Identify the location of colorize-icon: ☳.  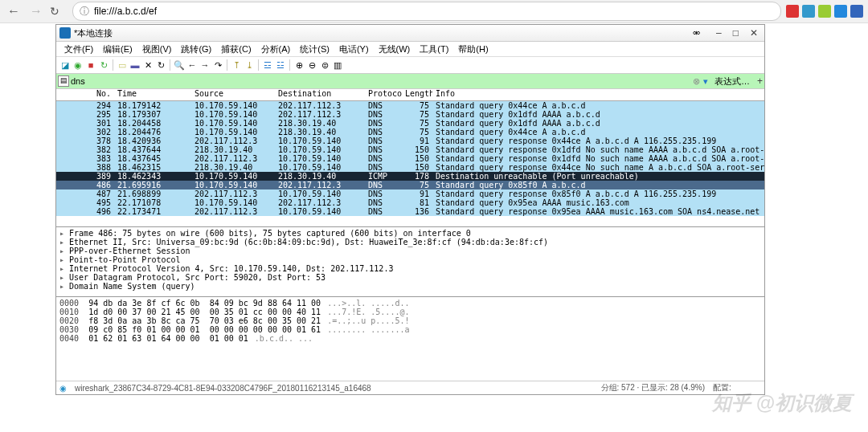
(280, 65).